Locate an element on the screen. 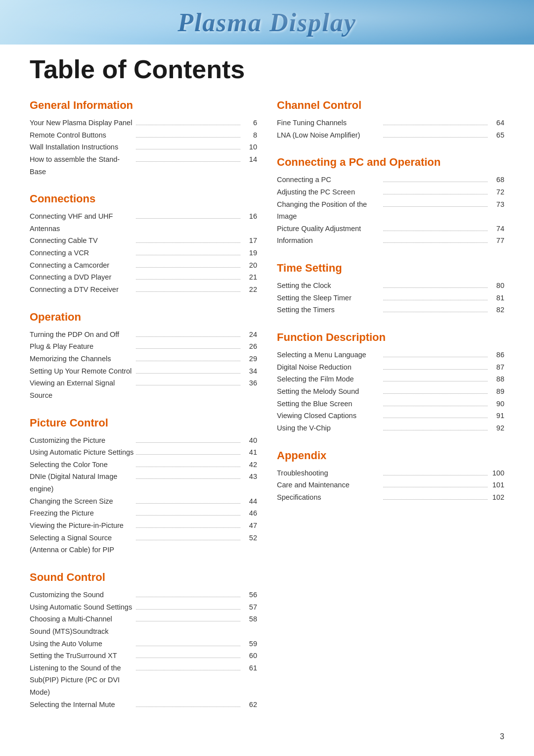 The width and height of the screenshot is (534, 756). toc-item-text: Memorizing the Channels is located at coordinates (82, 359).